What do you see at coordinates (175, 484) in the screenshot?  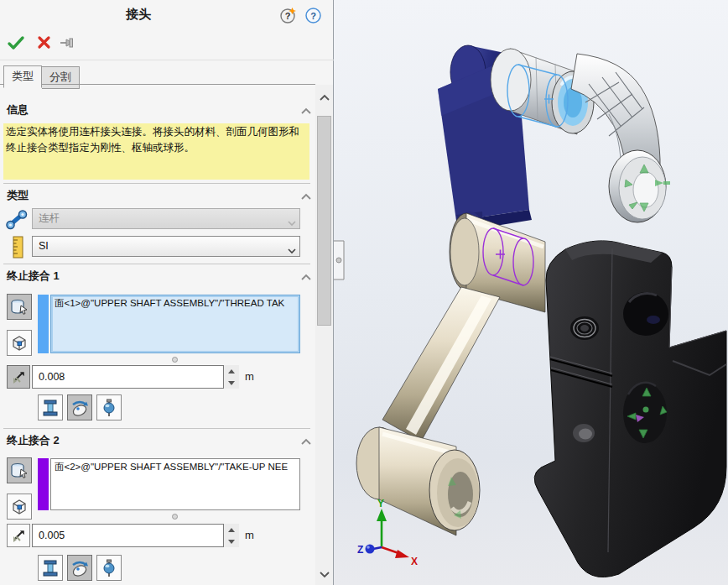 I see `joint2-selection-list: 面<2>@"UPPER SHAFT ASSEMBLY"/"TAKE-UP NEE` at bounding box center [175, 484].